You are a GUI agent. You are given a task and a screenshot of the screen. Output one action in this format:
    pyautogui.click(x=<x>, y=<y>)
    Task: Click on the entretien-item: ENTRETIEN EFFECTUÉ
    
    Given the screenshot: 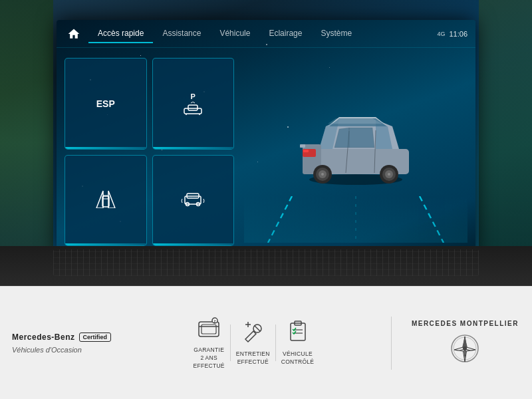 What is the action you would take?
    pyautogui.click(x=253, y=343)
    